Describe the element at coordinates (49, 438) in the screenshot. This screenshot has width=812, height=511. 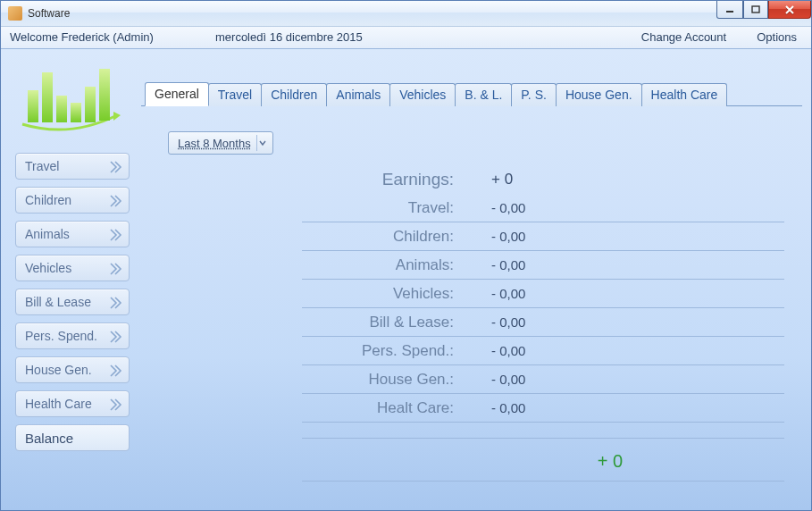
I see `sidebar-item-label: Balance` at that location.